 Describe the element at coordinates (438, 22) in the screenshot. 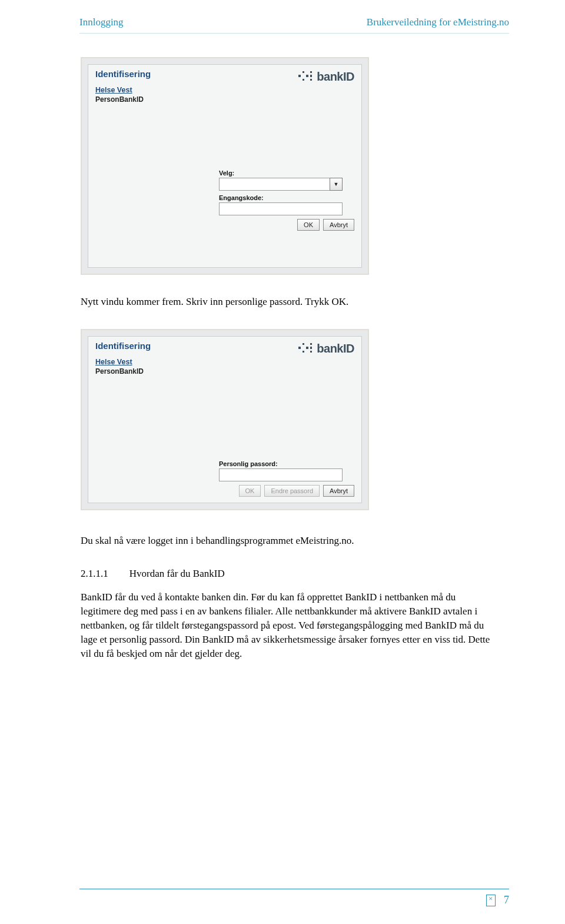

I see `header-right: Brukerveiledning for eMeistring.no` at that location.